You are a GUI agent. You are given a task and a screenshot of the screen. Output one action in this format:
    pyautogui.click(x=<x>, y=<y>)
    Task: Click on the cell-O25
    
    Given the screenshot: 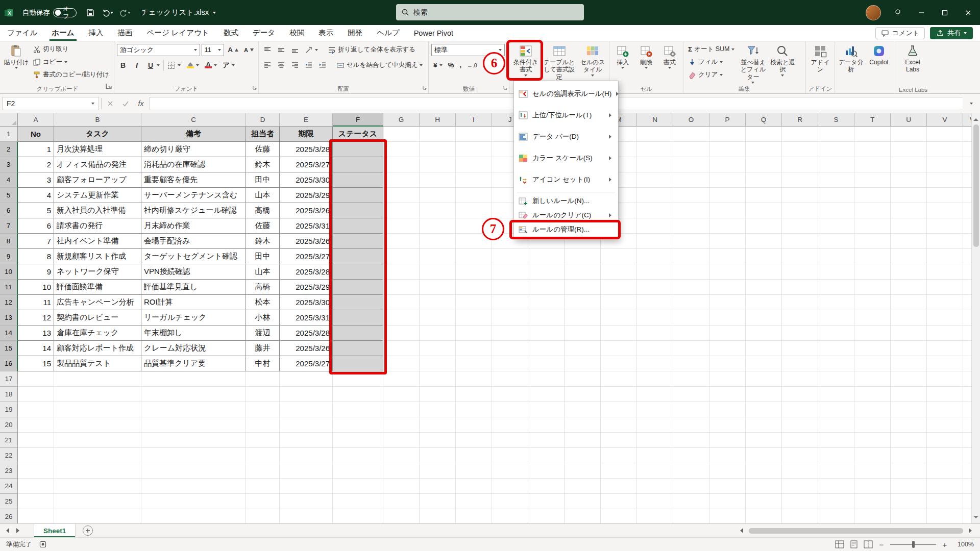 What is the action you would take?
    pyautogui.click(x=691, y=502)
    